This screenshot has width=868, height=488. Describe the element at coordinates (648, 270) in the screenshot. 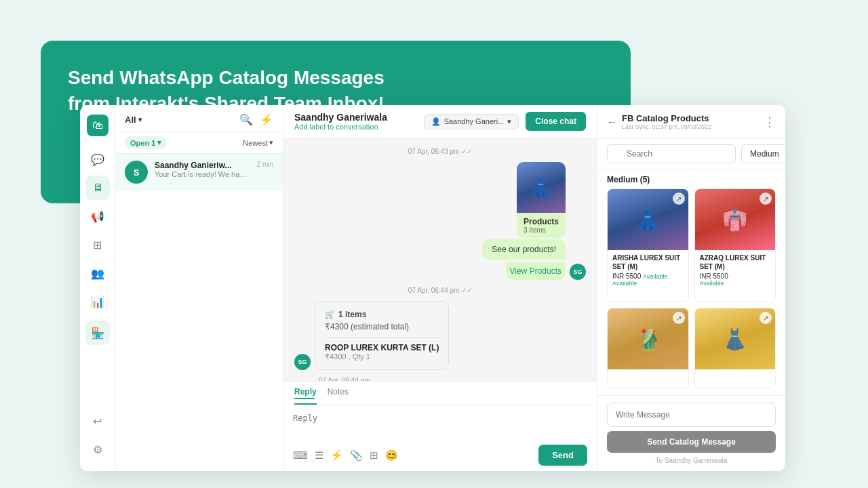

I see `catalog-product-info-1: ARISHA LUREX SUIT SET (M) INR 5500 Avail…` at that location.